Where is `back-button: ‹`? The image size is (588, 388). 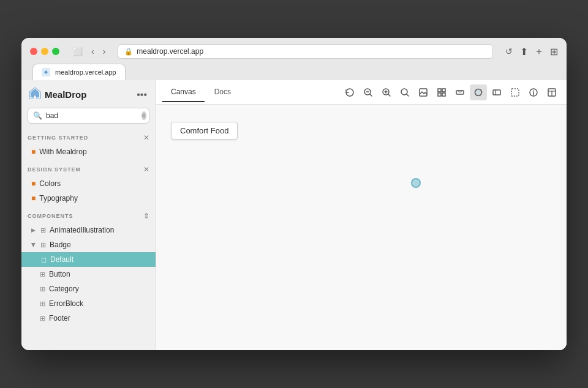 back-button: ‹ is located at coordinates (93, 51).